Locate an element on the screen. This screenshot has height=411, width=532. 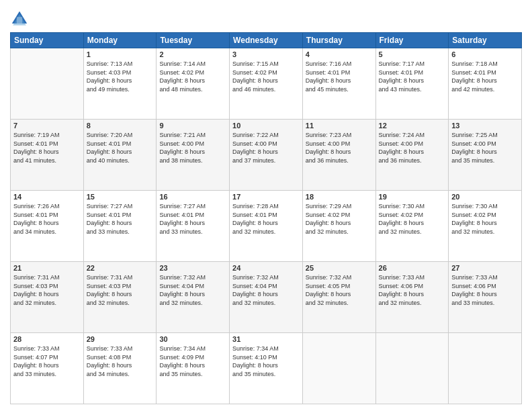
calendar-cell: 2Sunrise: 7:14 AM Sunset: 4:02 PM Daylig… is located at coordinates (193, 84).